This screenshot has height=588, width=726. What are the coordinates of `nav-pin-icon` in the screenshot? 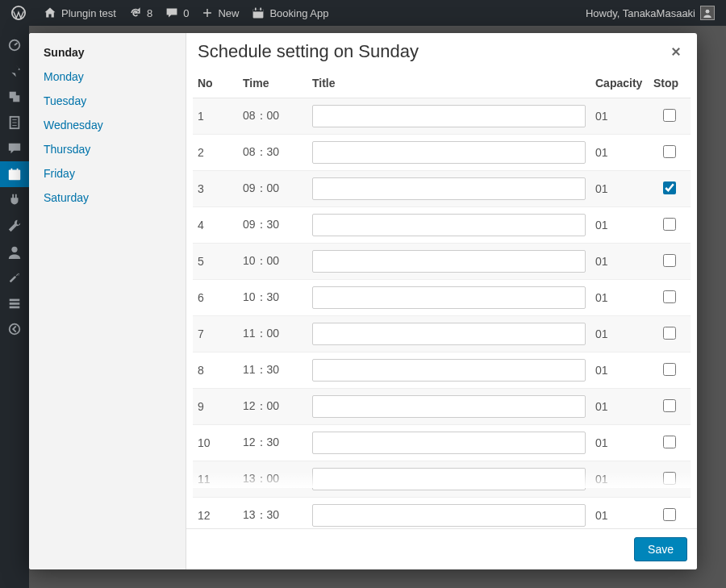 It's located at (15, 71).